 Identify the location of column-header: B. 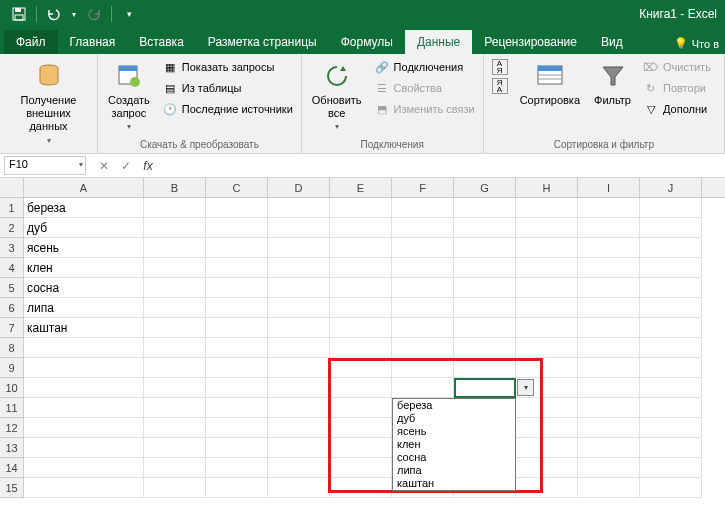
(175, 188).